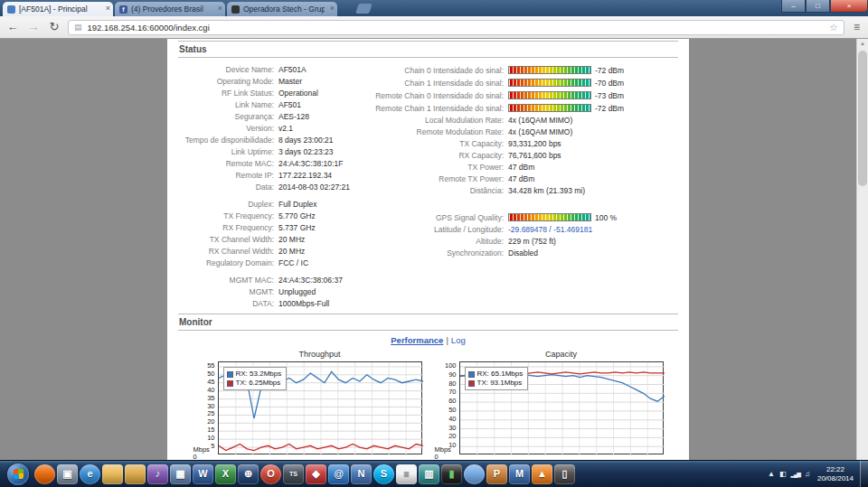 The image size is (868, 487). Describe the element at coordinates (541, 132) in the screenshot. I see `field-value: 4x (16QAM MIMO)` at that location.